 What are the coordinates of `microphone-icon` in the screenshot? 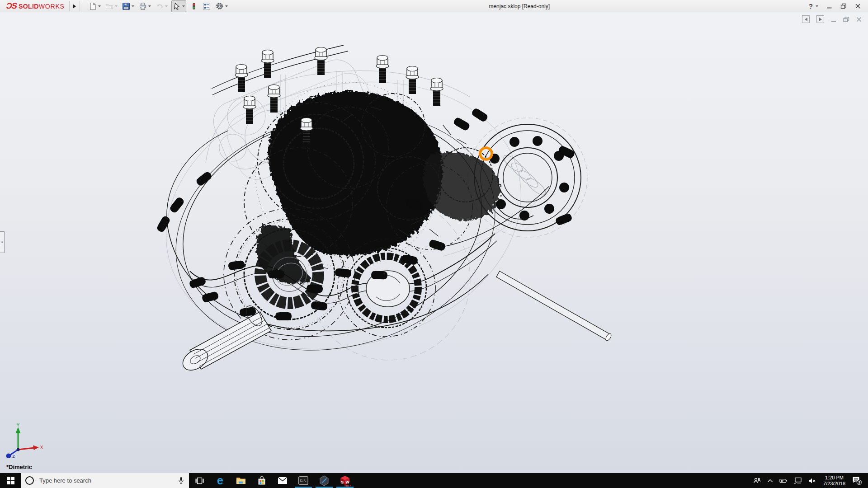 It's located at (181, 481).